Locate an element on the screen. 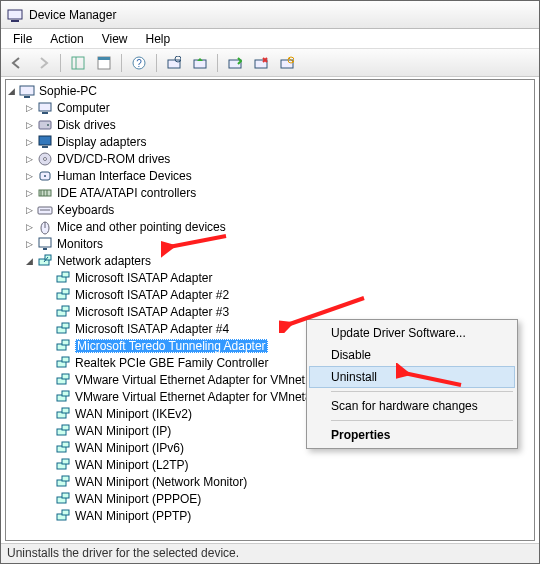 The height and width of the screenshot is (564, 540). tree-device-label: WAN Miniport (IKEv2) is located at coordinates (134, 414).